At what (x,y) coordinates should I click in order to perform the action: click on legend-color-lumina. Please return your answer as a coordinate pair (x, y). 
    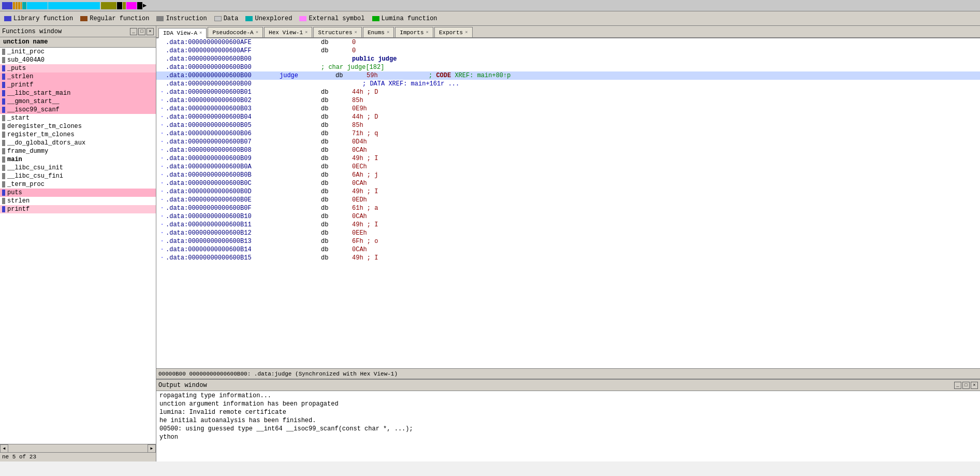
    Looking at the image, I should click on (376, 19).